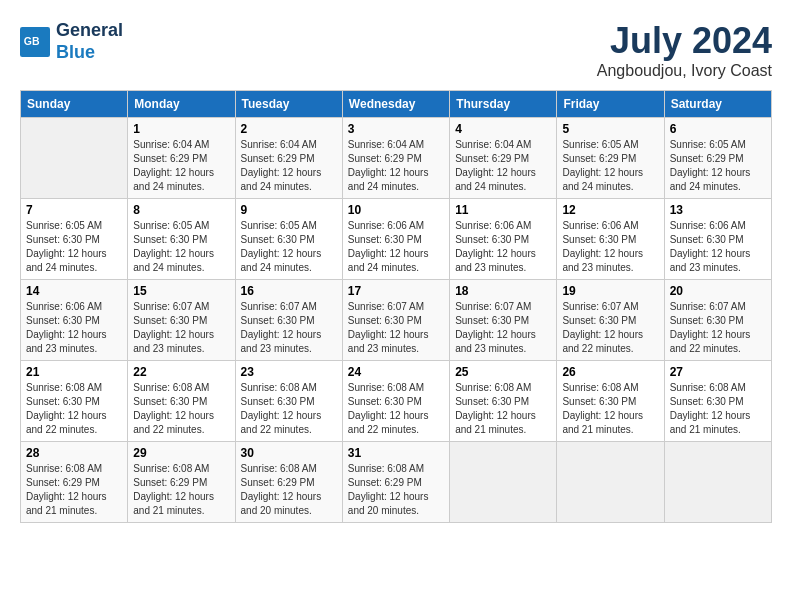 The image size is (792, 612). Describe the element at coordinates (396, 50) in the screenshot. I see `page-header: GB General Blue July 2024 Angboudjou, Iv…` at that location.